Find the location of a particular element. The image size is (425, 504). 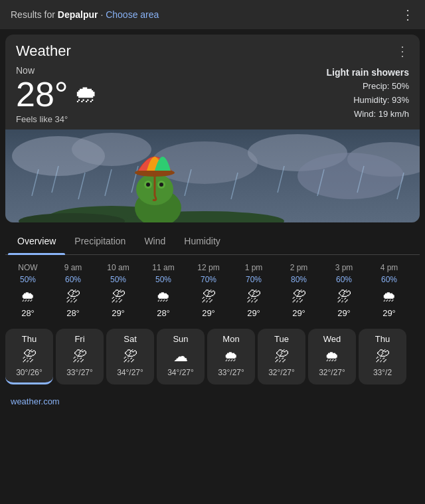

hour-label: 3 pm is located at coordinates (344, 268).